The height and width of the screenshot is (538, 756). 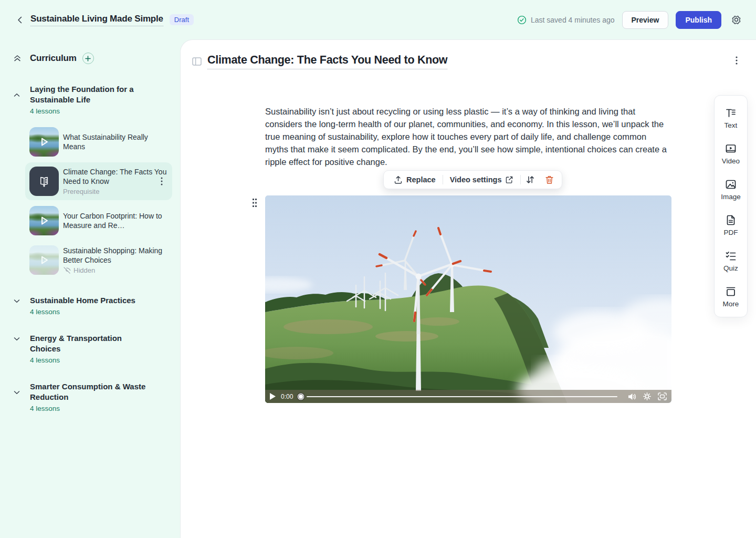 I want to click on double-chevron-up-icon, so click(x=17, y=58).